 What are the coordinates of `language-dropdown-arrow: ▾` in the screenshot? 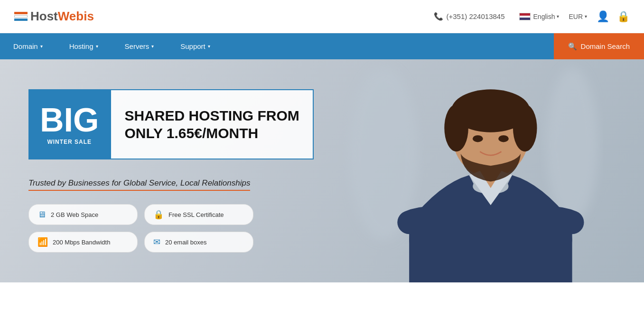 It's located at (558, 16).